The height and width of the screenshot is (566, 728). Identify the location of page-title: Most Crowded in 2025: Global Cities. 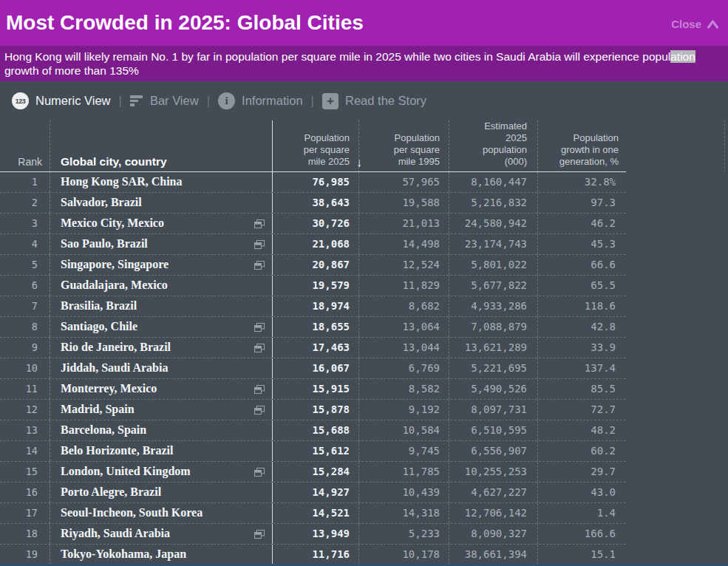
(364, 18).